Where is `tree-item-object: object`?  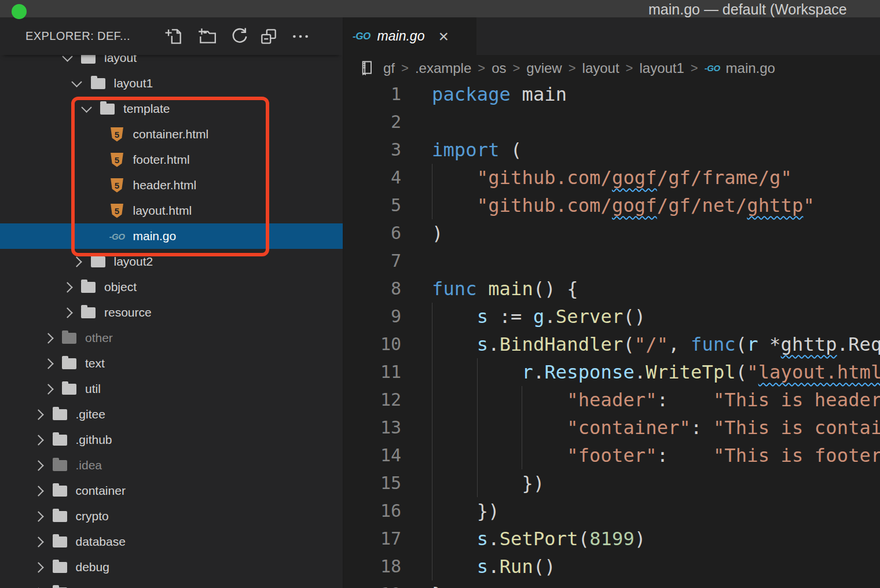
tree-item-object: object is located at coordinates (171, 287).